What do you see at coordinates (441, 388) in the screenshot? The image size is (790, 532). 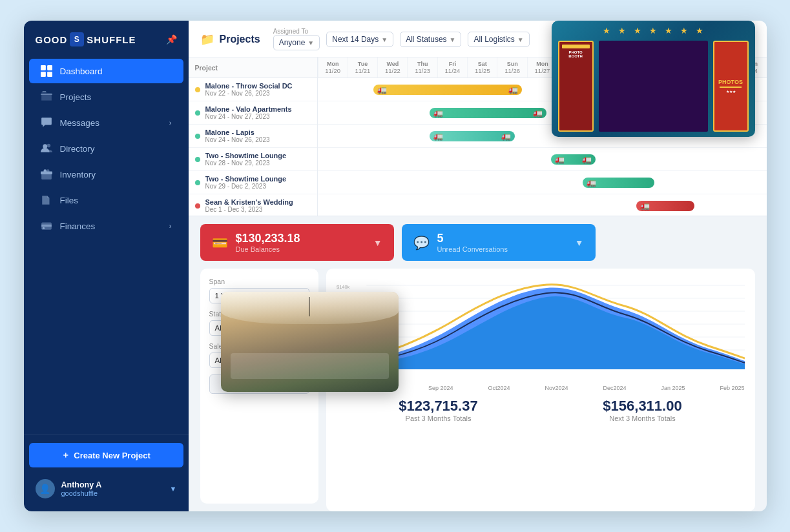 I see `x-label: Sep 2024` at bounding box center [441, 388].